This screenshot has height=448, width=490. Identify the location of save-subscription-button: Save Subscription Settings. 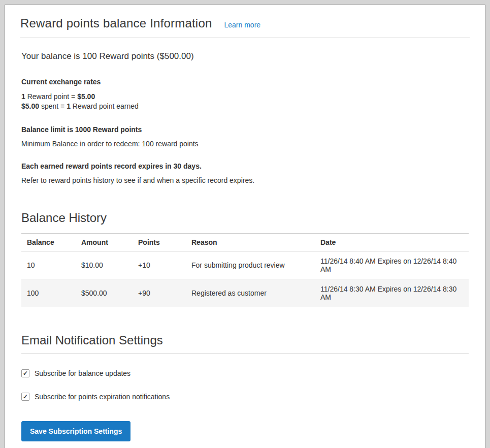
(76, 431).